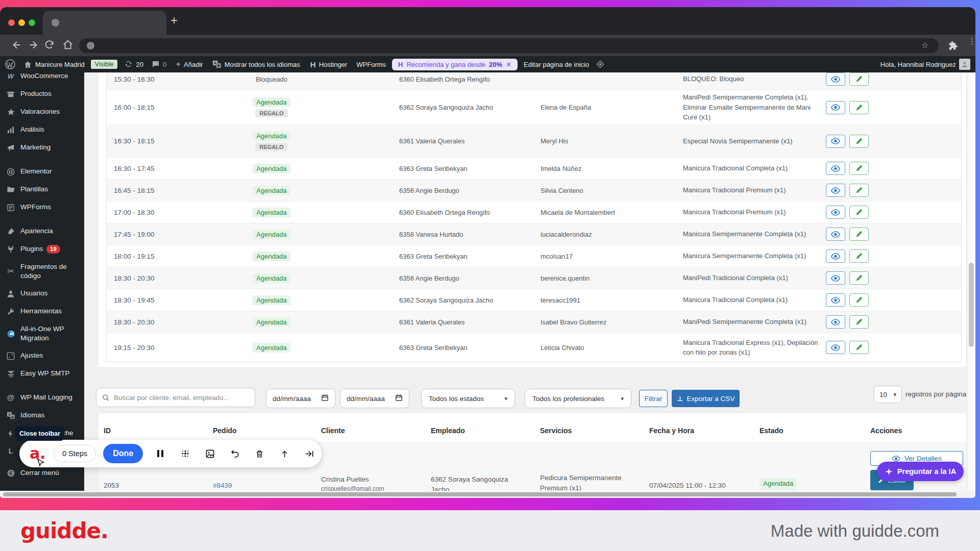 The width and height of the screenshot is (980, 551). Describe the element at coordinates (42, 356) in the screenshot. I see `sidebar-item-ajustes: Ajustes` at that location.